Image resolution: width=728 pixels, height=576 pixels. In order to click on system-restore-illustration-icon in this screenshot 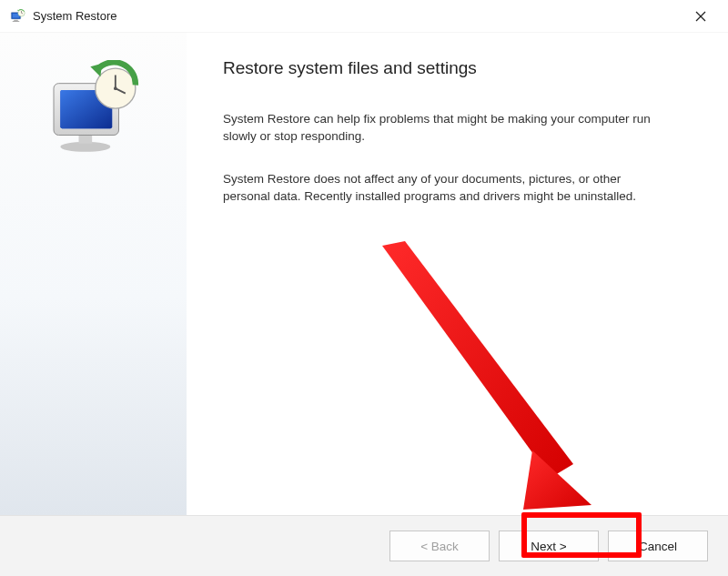, I will do `click(94, 110)`.